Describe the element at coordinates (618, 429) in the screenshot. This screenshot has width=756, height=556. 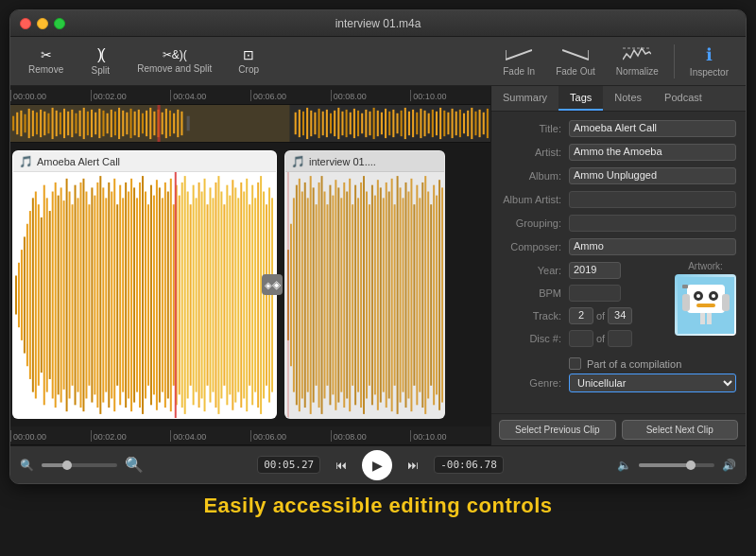
I see `clip-buttons: Select Previous Clip Select Next Clip` at that location.